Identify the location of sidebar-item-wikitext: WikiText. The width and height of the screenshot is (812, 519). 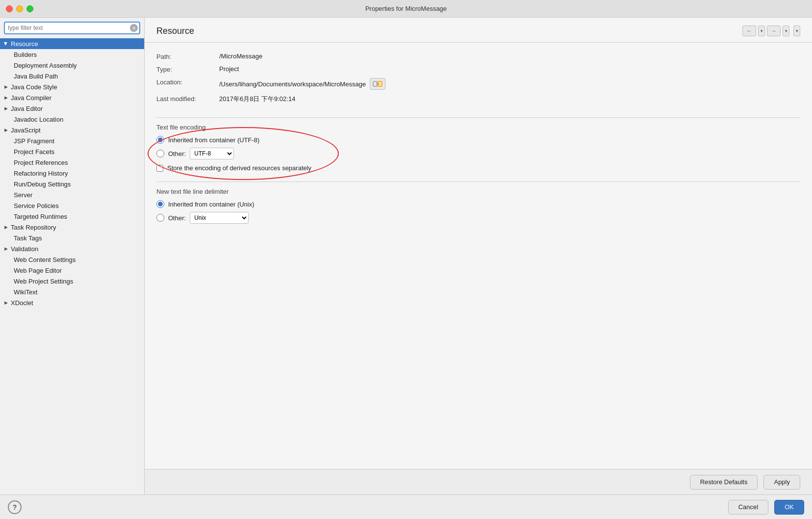
(72, 292).